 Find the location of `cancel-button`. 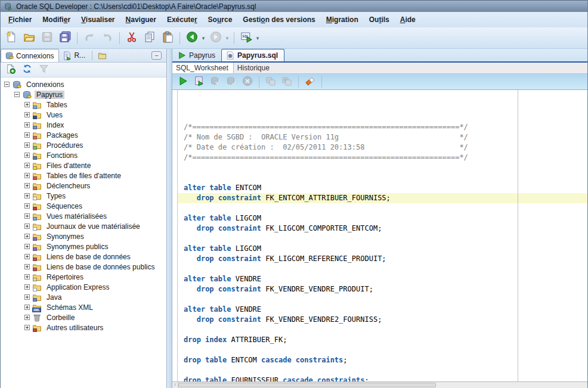

cancel-button is located at coordinates (247, 82).